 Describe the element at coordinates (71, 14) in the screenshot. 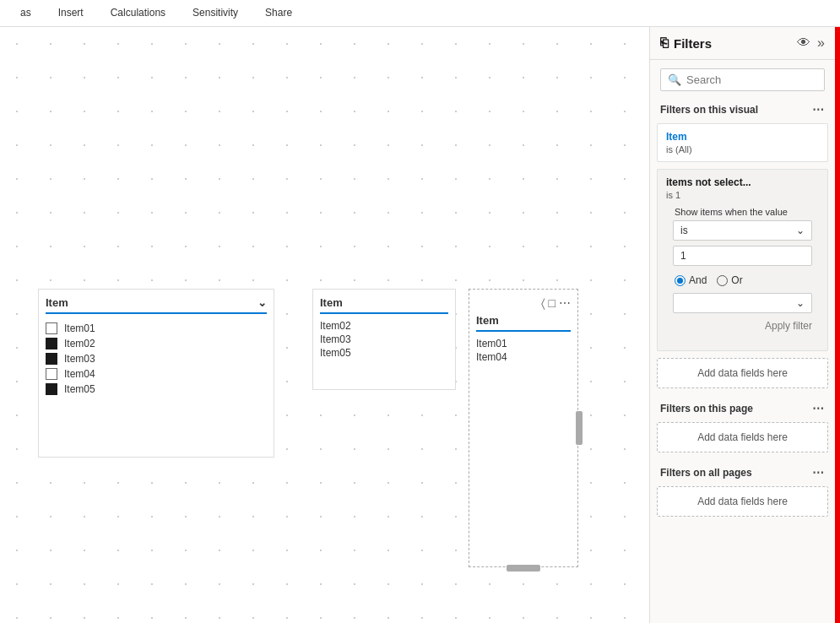

I see `menu-item-insert: Insert` at that location.